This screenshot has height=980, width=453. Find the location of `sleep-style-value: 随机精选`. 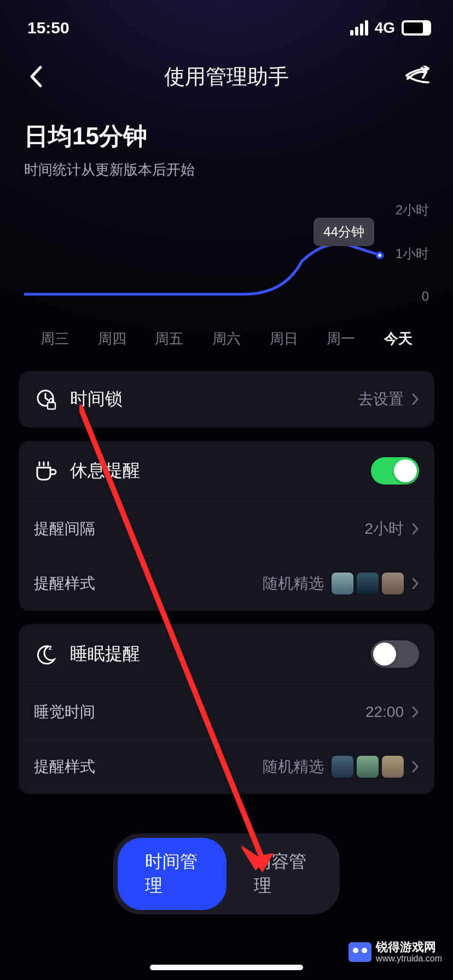

sleep-style-value: 随机精选 is located at coordinates (293, 767).